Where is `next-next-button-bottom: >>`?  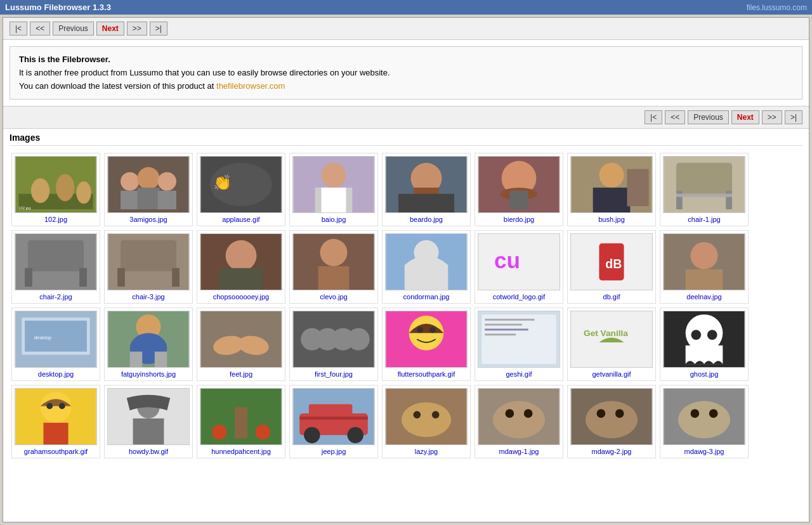
next-next-button-bottom: >> is located at coordinates (772, 117).